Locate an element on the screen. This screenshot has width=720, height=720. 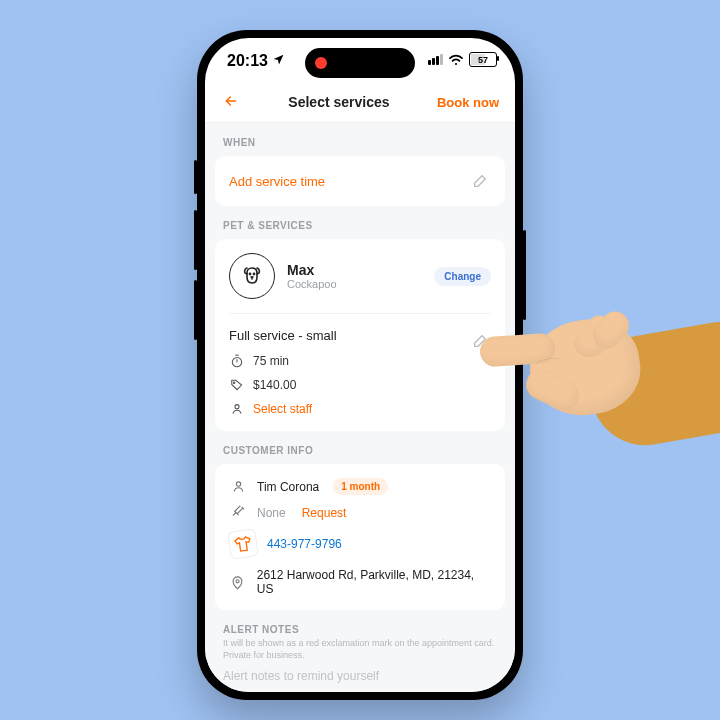
cellular-icon is located at coordinates (436, 60).